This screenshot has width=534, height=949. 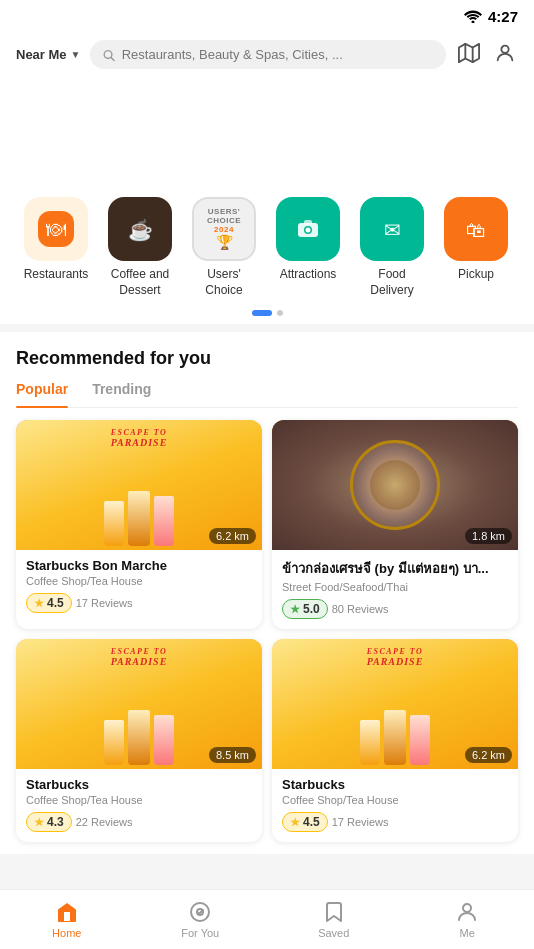 I want to click on location-button: Near Me ▼, so click(x=48, y=54).